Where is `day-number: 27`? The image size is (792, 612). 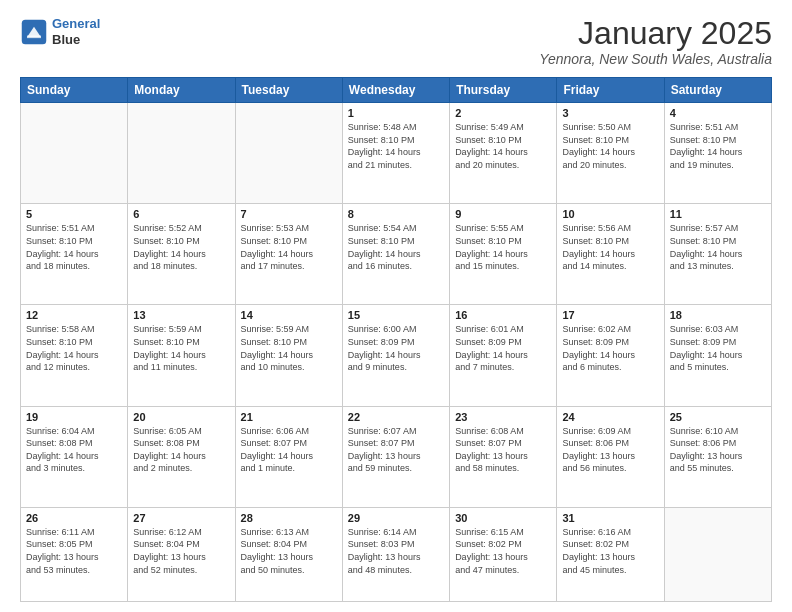 day-number: 27 is located at coordinates (181, 518).